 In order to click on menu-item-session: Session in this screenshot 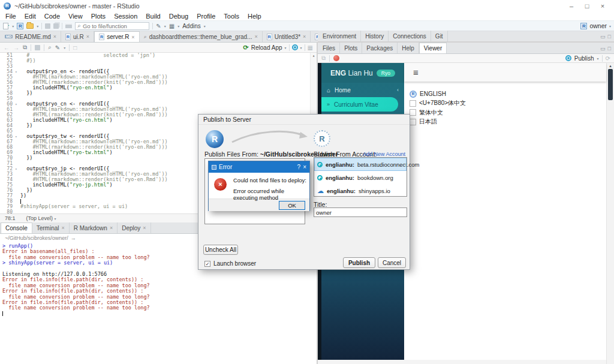, I will do `click(126, 16)`.